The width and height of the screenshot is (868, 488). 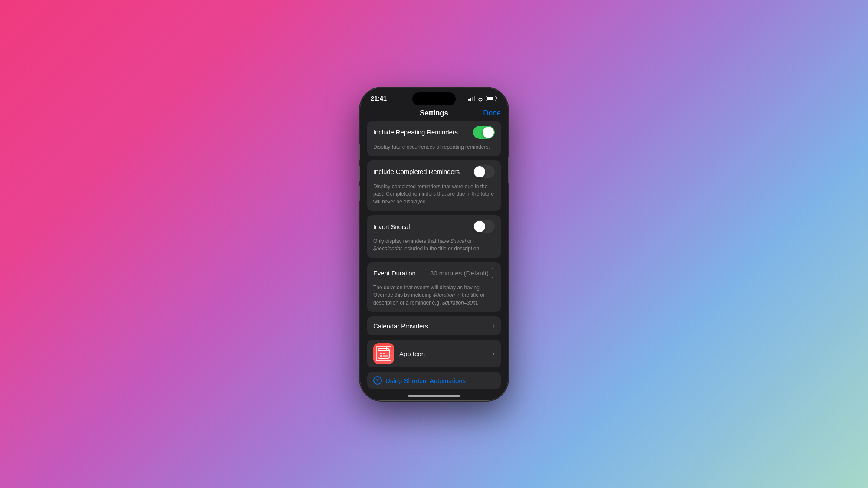 I want to click on event-duration-desc-3: ., so click(x=477, y=303).